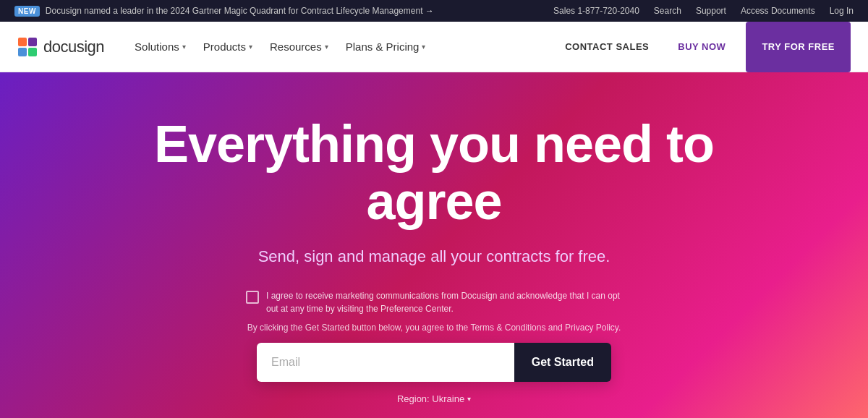  I want to click on resources-chevron-icon: ▾, so click(327, 46).